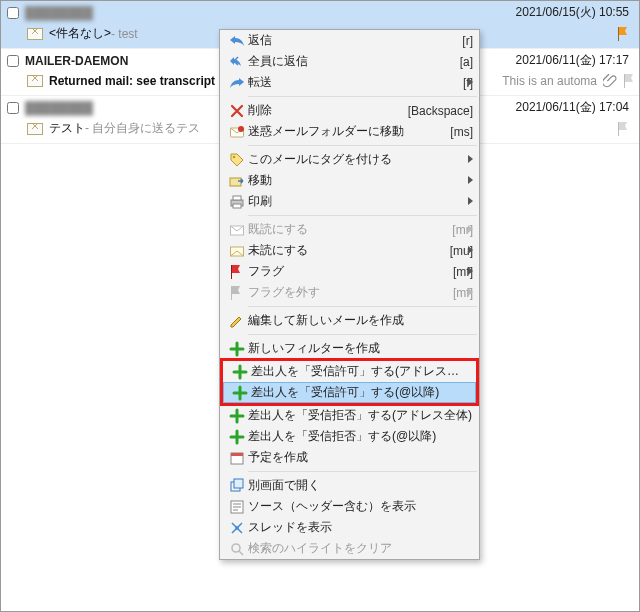  I want to click on message-subject: テスト, so click(67, 128).